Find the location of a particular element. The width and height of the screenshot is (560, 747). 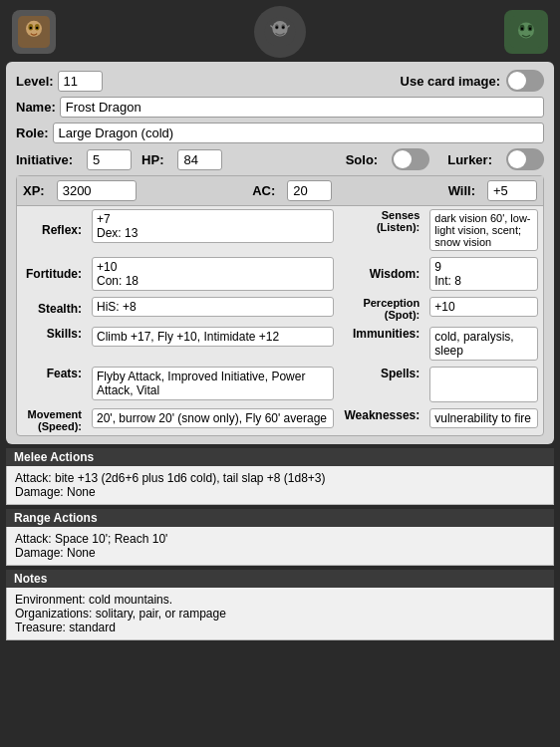

skills-input: Climb +17, Fly +10, Intimidate +12 is located at coordinates (213, 337).